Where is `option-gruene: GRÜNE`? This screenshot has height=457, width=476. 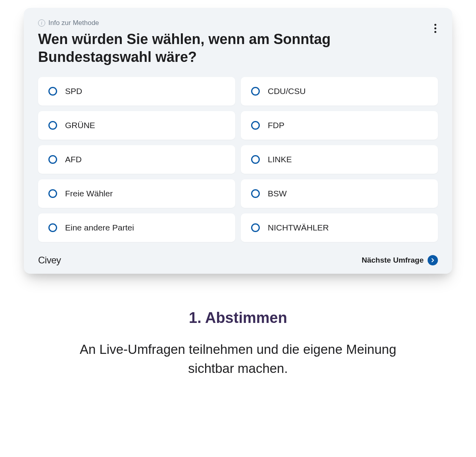
option-gruene: GRÜNE is located at coordinates (136, 125).